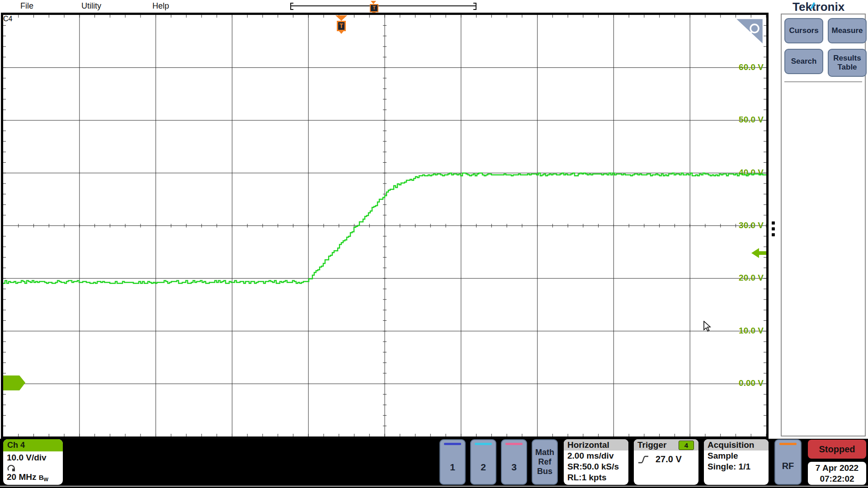  Describe the element at coordinates (596, 445) in the screenshot. I see `horizontal-header: Horizontal` at that location.